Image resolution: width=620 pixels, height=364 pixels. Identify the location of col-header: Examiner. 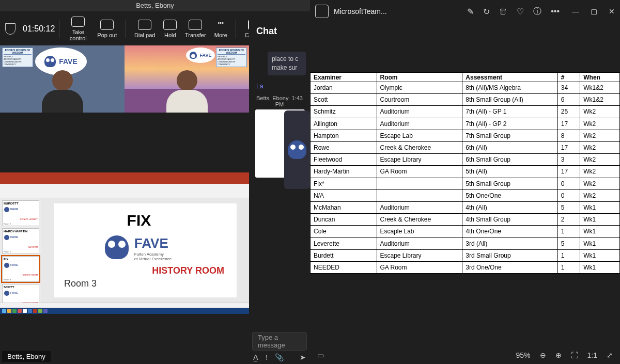
(344, 77).